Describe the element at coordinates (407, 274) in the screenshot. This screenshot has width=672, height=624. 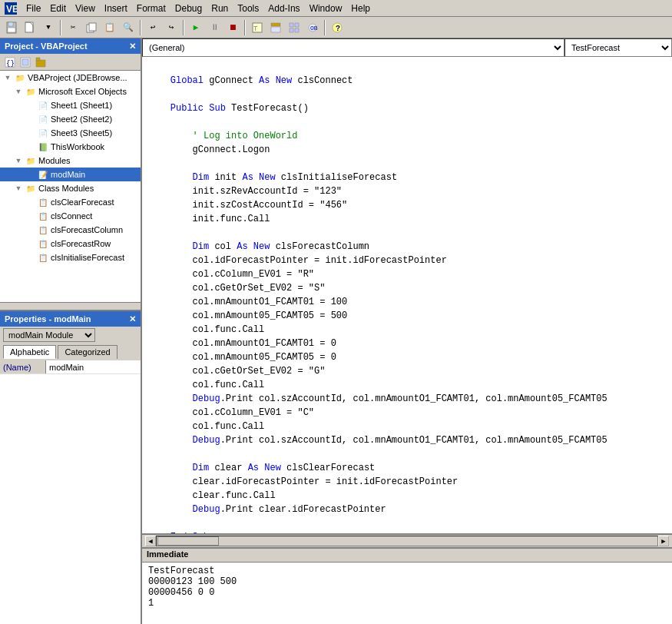
I see `code-line: col.cColumn_EV01 = "R"` at that location.